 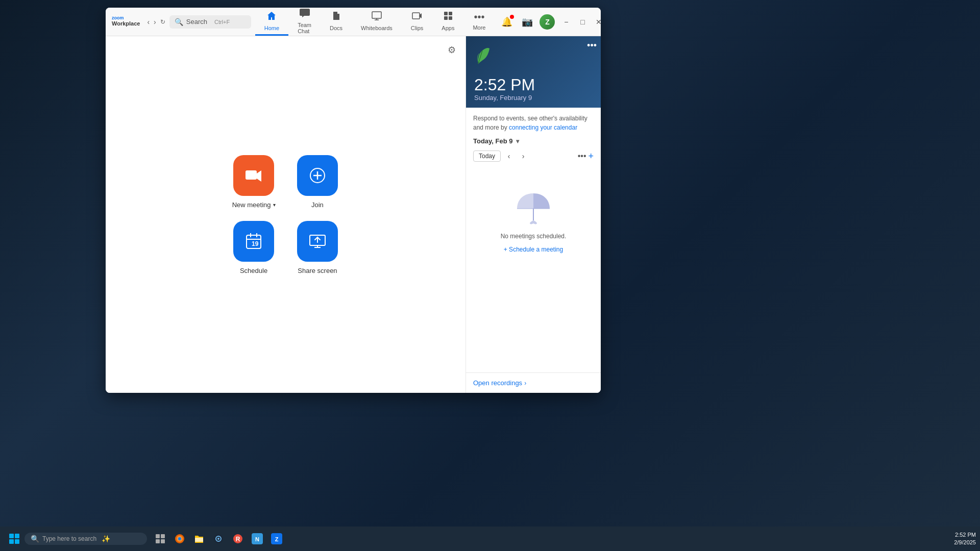 What do you see at coordinates (353, 22) in the screenshot?
I see `title-bar: zoom Workplace ‹ › ↻ 🔍 Search Ctrl+F Hom…` at bounding box center [353, 22].